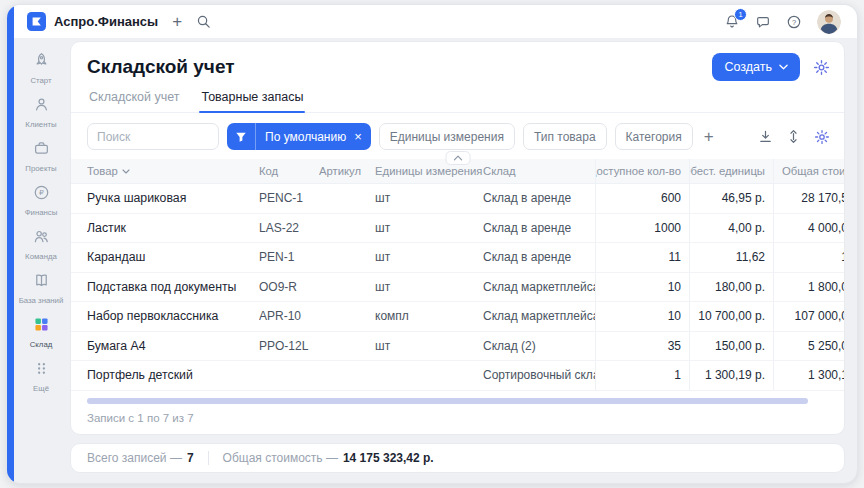  I want to click on create-button: Создать, so click(756, 67).